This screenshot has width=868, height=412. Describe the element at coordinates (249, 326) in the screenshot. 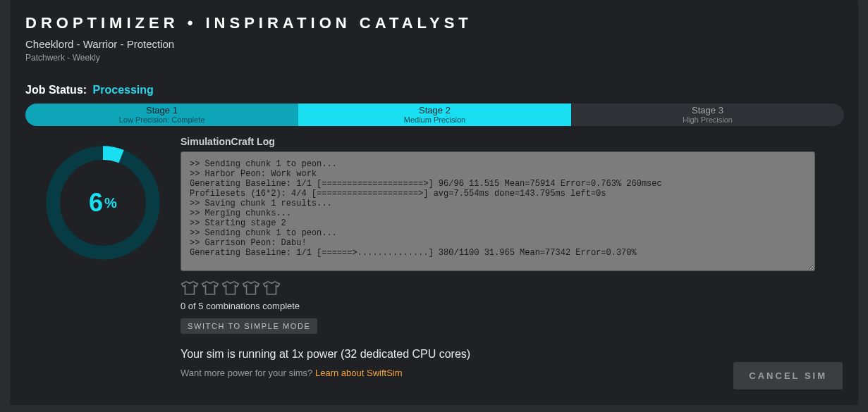

I see `switch-mode-button: SWITCH TO SIMPLE MODE` at that location.